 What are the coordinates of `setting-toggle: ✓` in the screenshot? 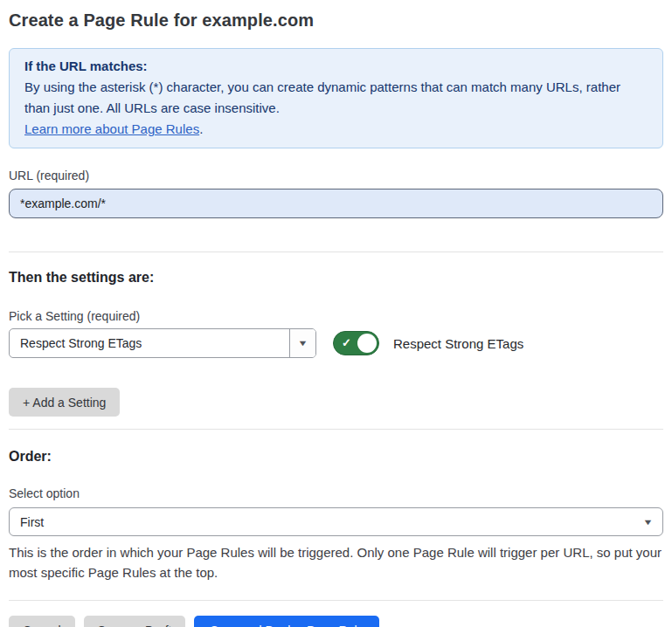 It's located at (357, 343).